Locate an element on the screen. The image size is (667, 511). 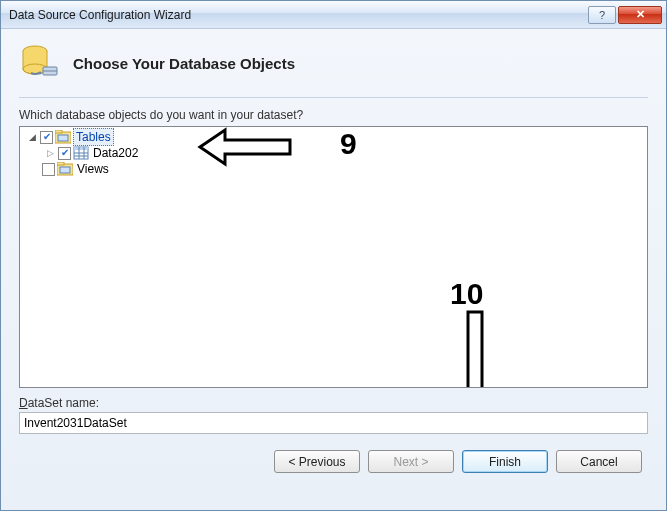
help-button: ? is located at coordinates (602, 15).